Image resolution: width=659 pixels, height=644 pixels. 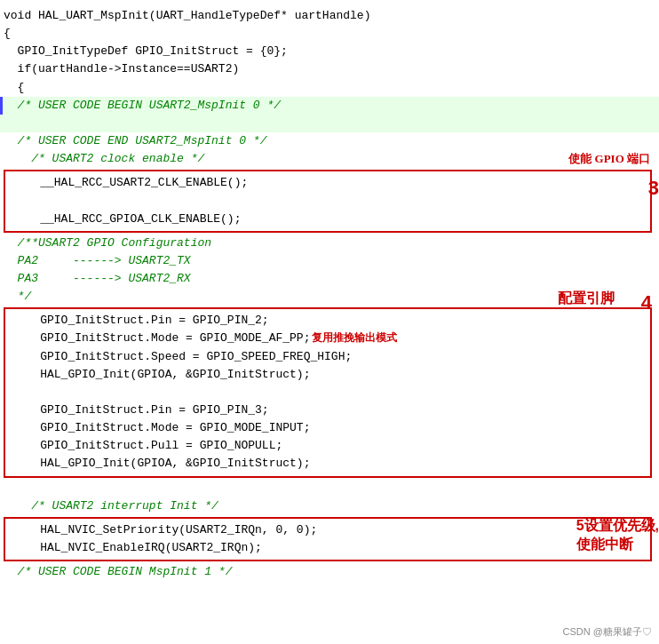 I want to click on code-line-24: GPIO_InitStruct.Pull = GPIO_NOPULL;, so click(x=328, y=446).